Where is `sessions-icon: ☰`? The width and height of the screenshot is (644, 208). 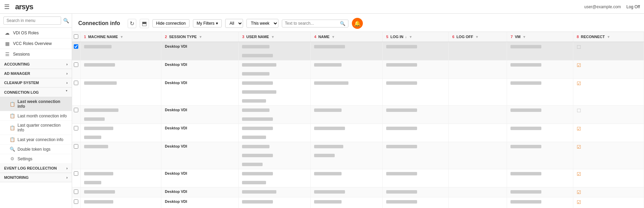
sessions-icon: ☰ is located at coordinates (7, 54).